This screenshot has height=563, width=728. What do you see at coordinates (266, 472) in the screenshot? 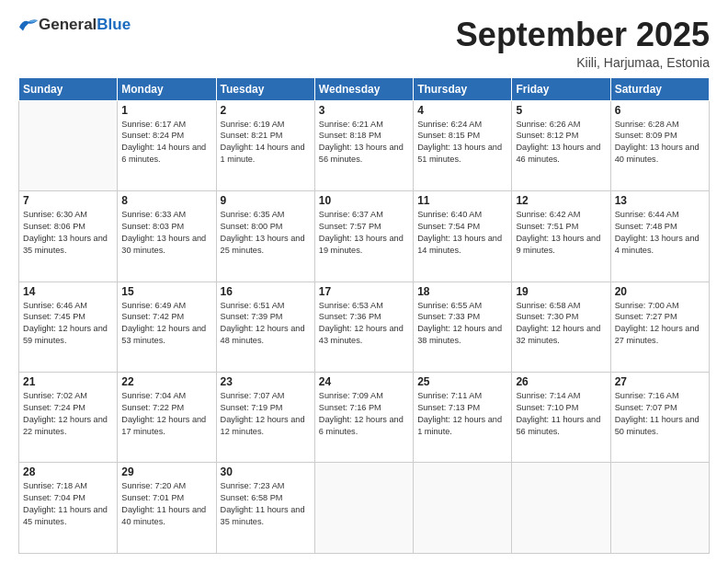
I see `day-number: 30` at bounding box center [266, 472].